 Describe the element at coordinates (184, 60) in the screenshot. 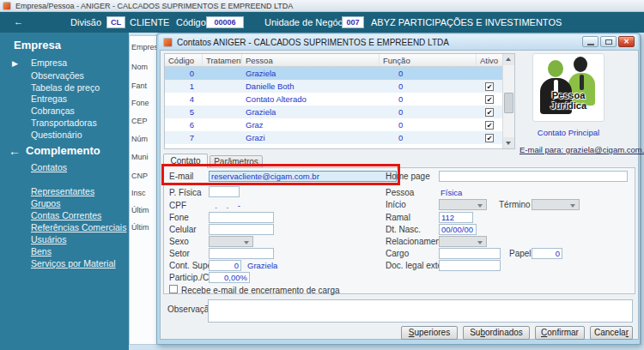

I see `column-header-codigo: Código` at that location.